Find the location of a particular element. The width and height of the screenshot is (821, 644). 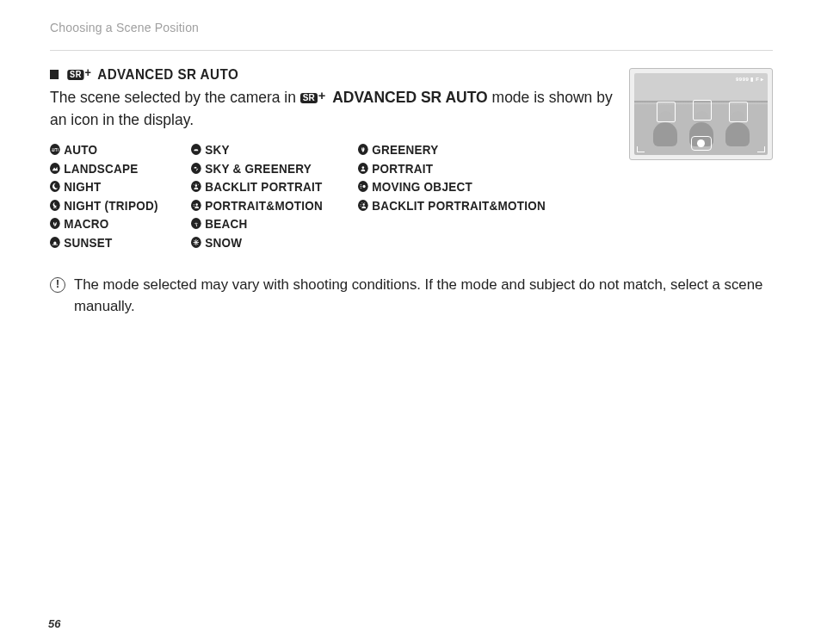

scene-item-macro: MACRO is located at coordinates (104, 224).